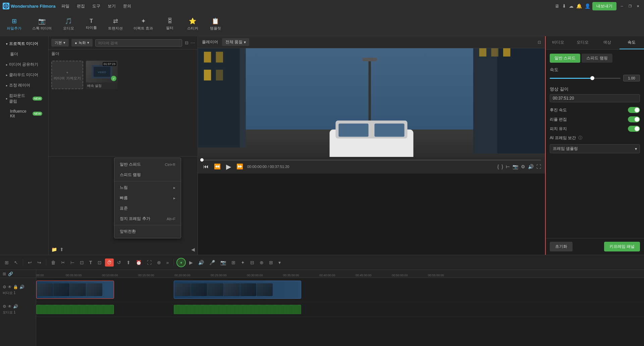 The image size is (644, 346). What do you see at coordinates (168, 263) in the screenshot?
I see `tl-more-button: »` at bounding box center [168, 263].